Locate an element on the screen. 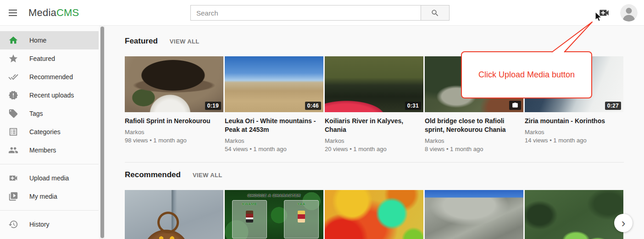 This screenshot has height=239, width=644. video-thumbnail-desert-mountains: 0:46 is located at coordinates (274, 84).